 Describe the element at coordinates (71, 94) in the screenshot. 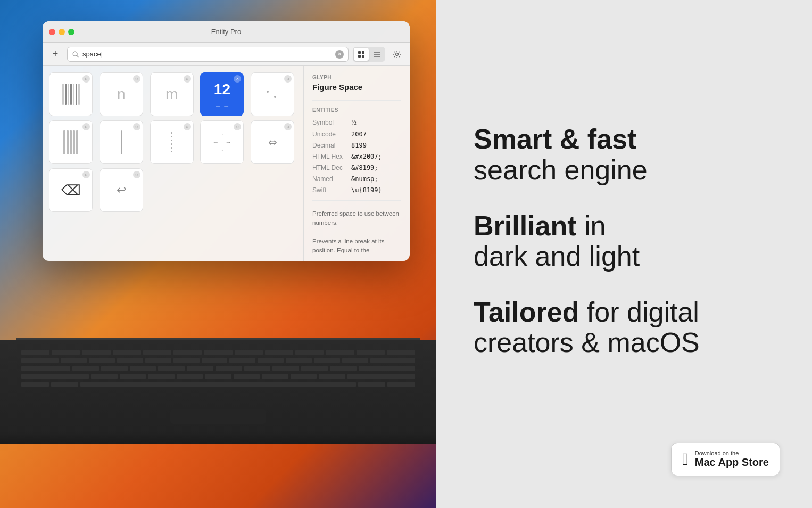

I see `glyph-cell-1: ○` at that location.